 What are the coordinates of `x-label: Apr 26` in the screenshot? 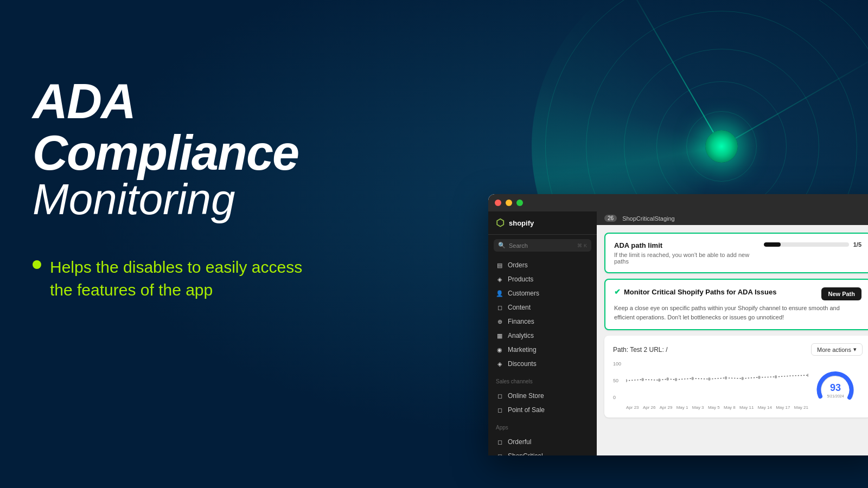 It's located at (649, 408).